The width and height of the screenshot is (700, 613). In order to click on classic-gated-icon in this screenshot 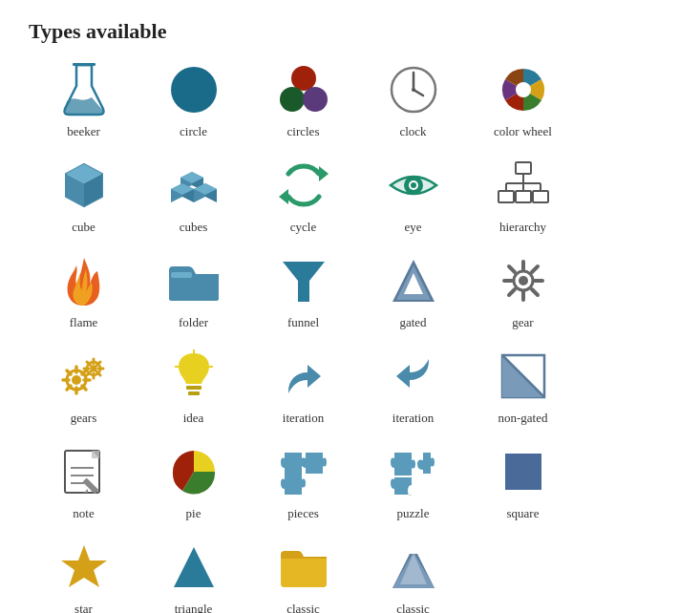, I will do `click(414, 567)`.